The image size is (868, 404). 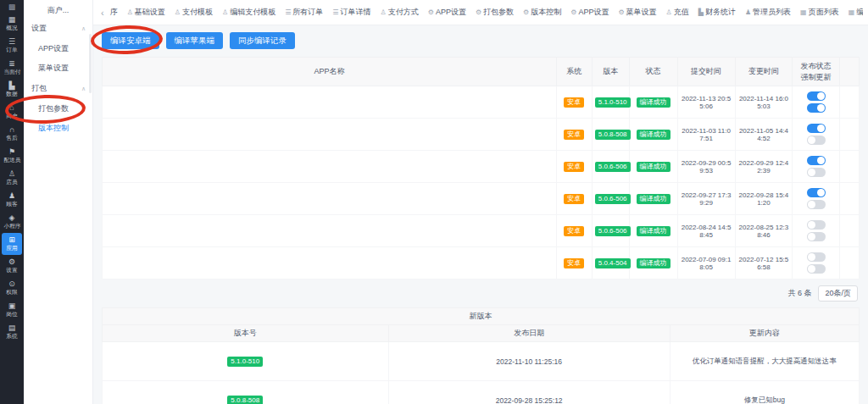 What do you see at coordinates (529, 334) in the screenshot?
I see `col-release-date: 发布日期` at bounding box center [529, 334].